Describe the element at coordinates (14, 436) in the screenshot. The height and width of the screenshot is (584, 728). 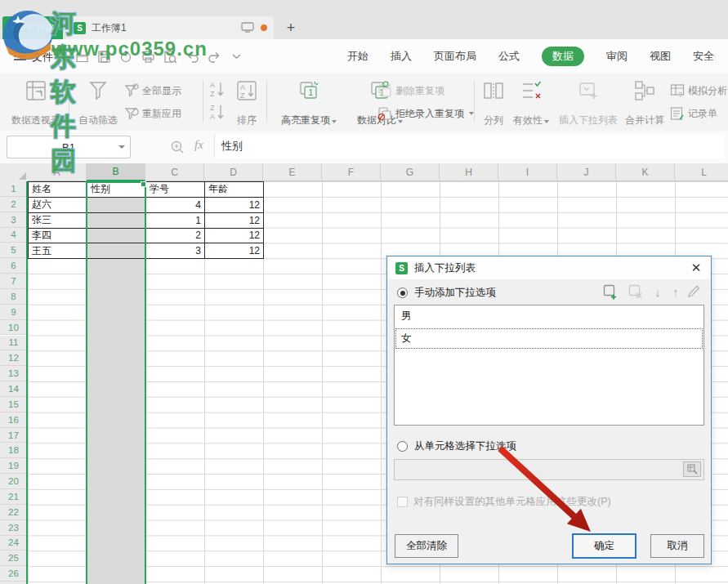
I see `row-header-17: 17` at that location.